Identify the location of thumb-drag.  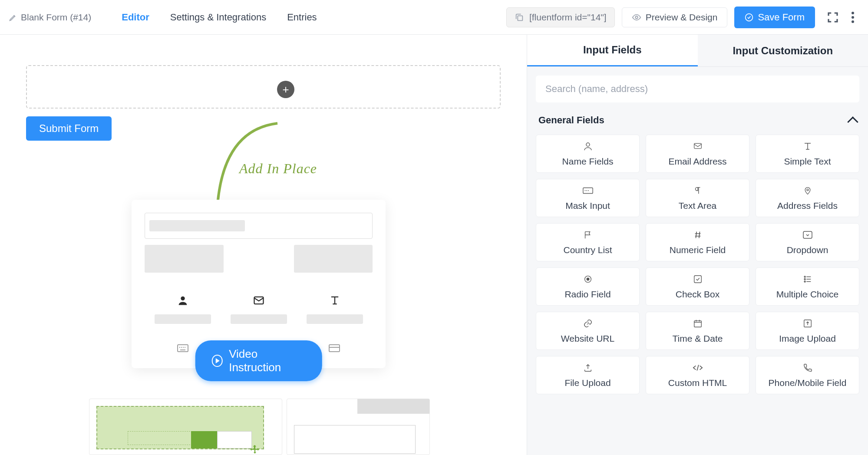
(186, 427).